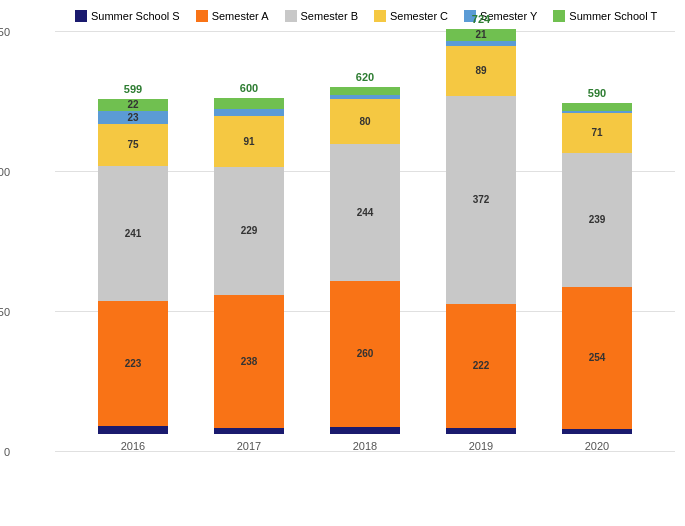 The image size is (685, 526). Describe the element at coordinates (133, 446) in the screenshot. I see `x-axis-label: 2016` at that location.